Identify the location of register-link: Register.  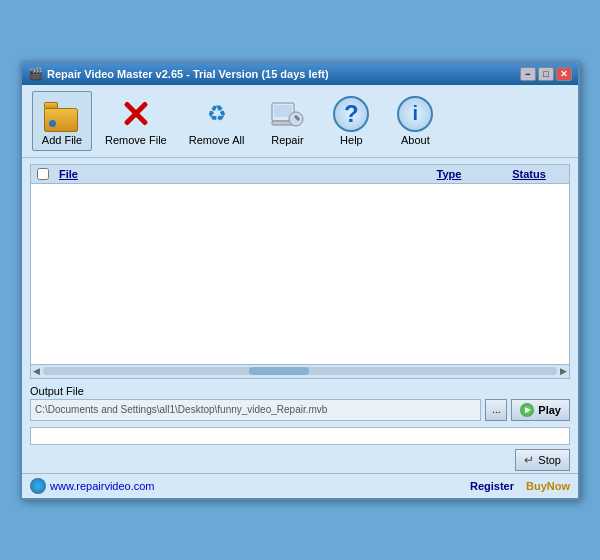
(492, 486).